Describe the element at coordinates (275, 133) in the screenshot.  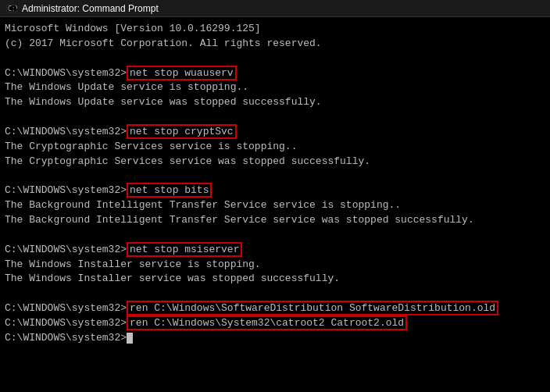
I see `line-cmd2: C:\WINDOWS\system32>net stop cryptSvc` at that location.